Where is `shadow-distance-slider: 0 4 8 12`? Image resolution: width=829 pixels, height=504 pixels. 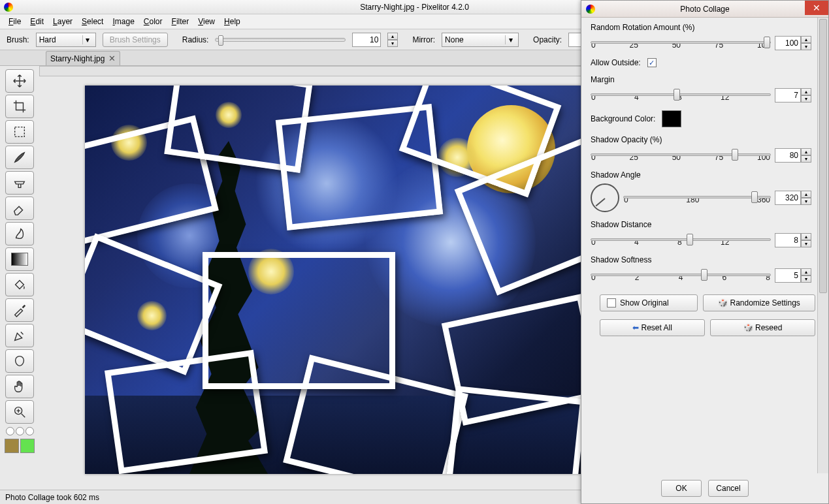 shadow-distance-slider: 0 4 8 12 is located at coordinates (681, 240).